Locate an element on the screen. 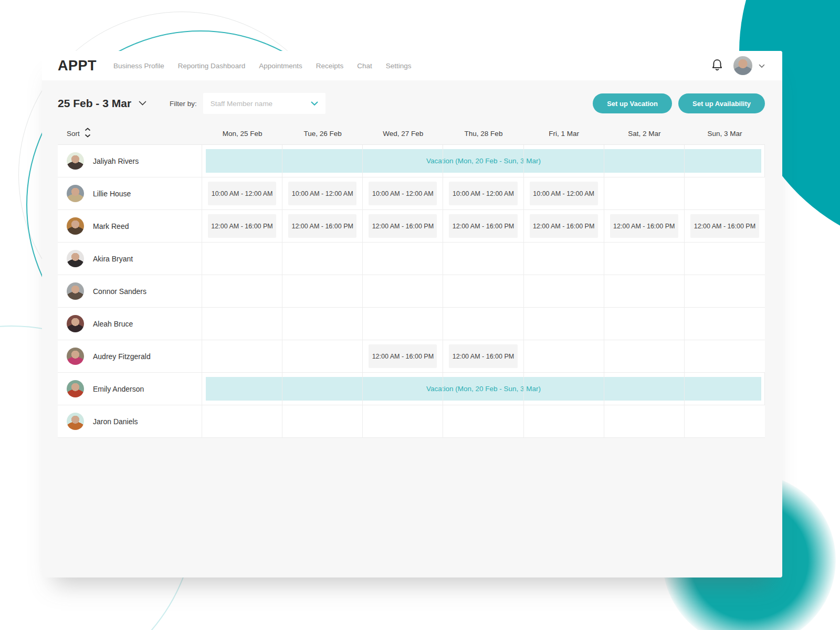 The height and width of the screenshot is (630, 840). staff-filter-dropdown: Staff Member name is located at coordinates (265, 103).